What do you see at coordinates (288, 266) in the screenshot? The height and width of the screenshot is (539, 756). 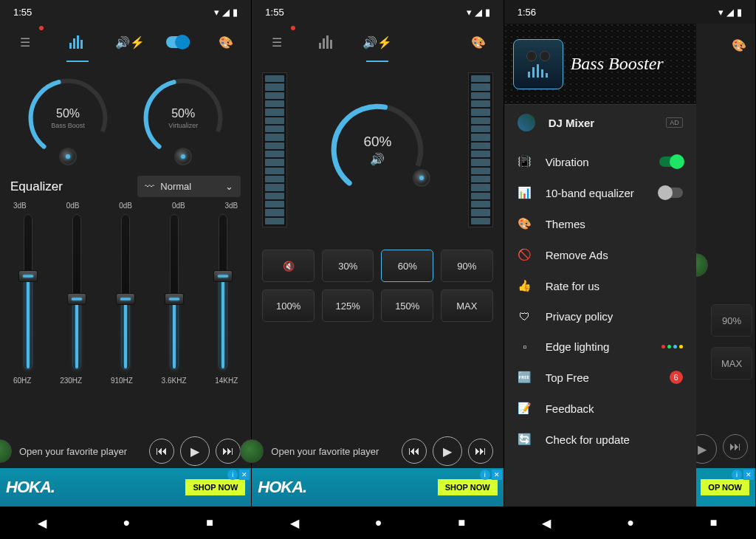 I see `mute-button: 🔇` at bounding box center [288, 266].